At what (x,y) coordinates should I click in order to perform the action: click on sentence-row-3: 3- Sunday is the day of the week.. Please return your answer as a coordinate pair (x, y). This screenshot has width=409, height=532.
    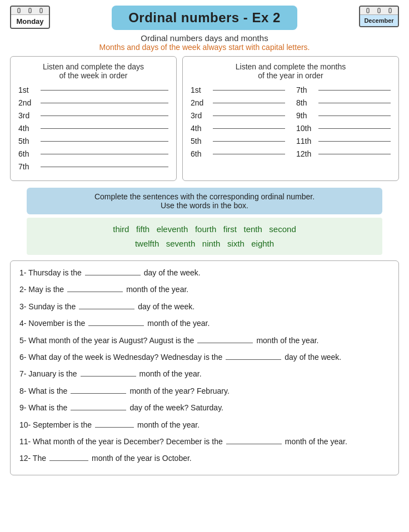
    Looking at the image, I should click on (205, 307).